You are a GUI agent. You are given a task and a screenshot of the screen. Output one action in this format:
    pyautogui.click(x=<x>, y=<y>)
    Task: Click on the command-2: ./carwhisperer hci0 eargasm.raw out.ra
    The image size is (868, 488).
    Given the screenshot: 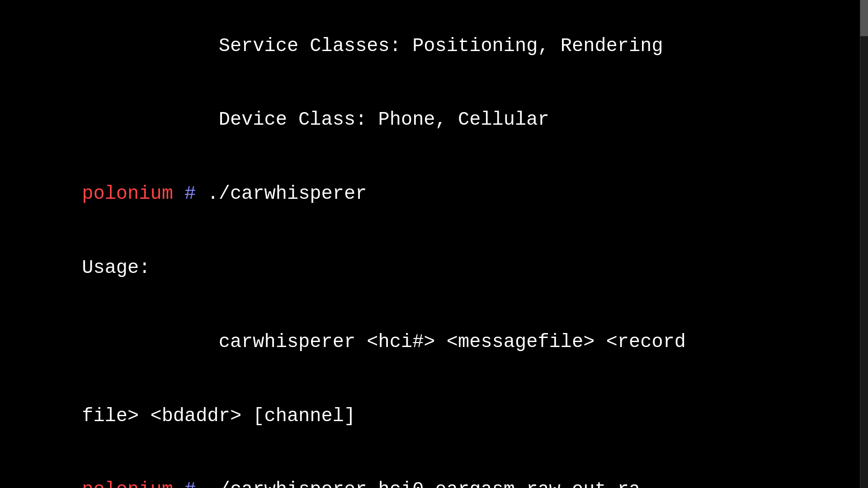 What is the action you would take?
    pyautogui.click(x=418, y=483)
    